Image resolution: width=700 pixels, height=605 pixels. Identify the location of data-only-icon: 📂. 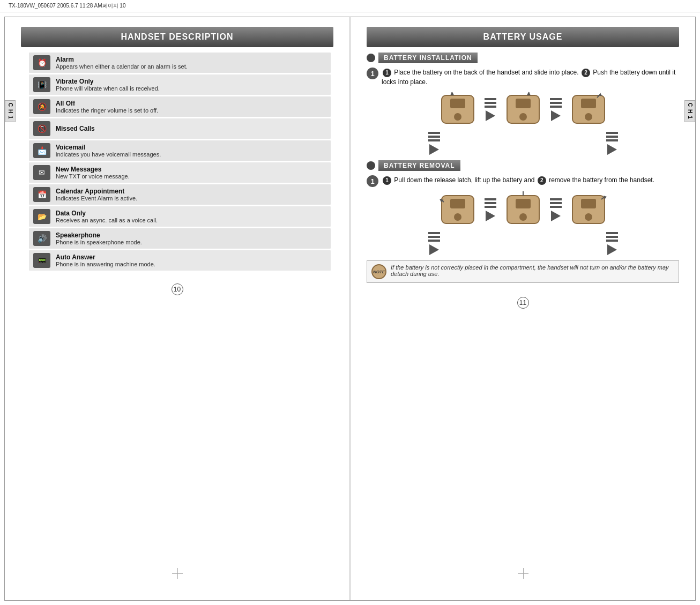
(42, 216).